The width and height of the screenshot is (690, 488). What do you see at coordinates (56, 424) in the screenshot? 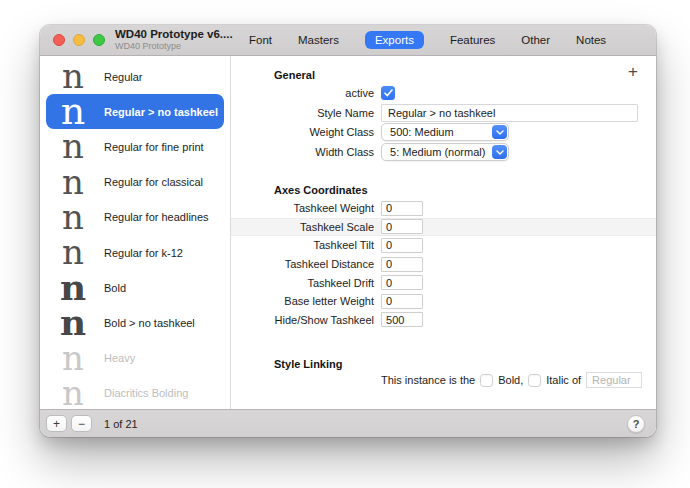
I see `add-instance-button: +` at bounding box center [56, 424].